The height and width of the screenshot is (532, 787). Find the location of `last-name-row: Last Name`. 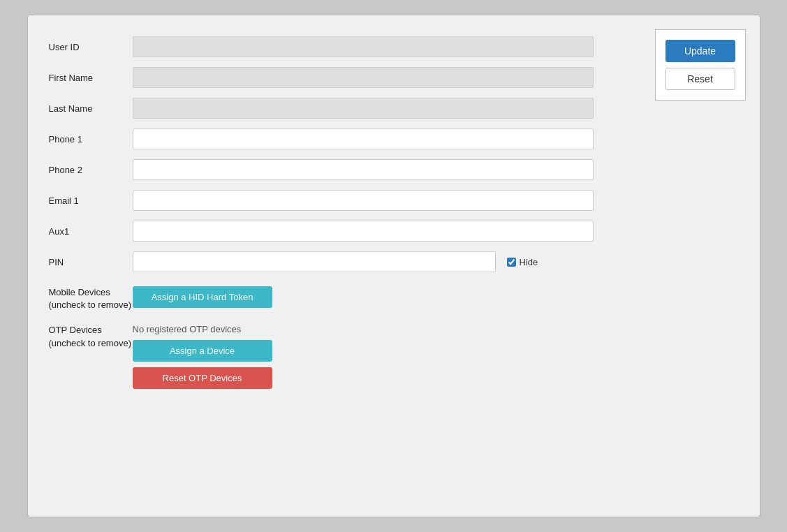

last-name-row: Last Name is located at coordinates (394, 108).